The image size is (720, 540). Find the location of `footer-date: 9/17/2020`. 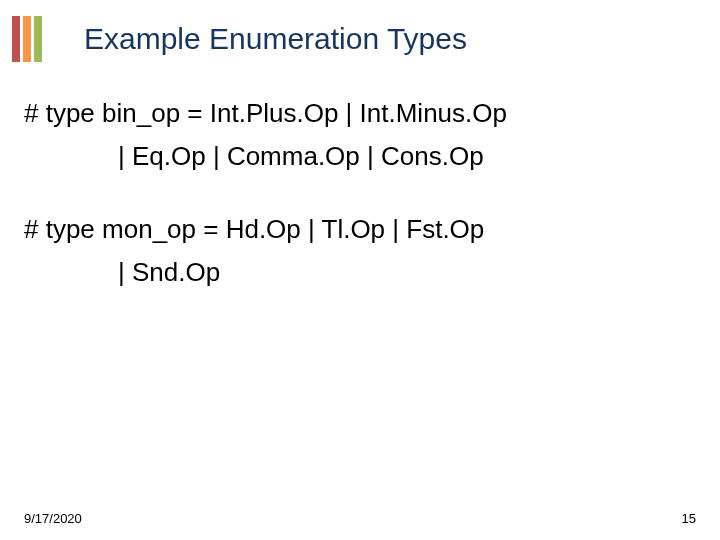

footer-date: 9/17/2020 is located at coordinates (53, 518).